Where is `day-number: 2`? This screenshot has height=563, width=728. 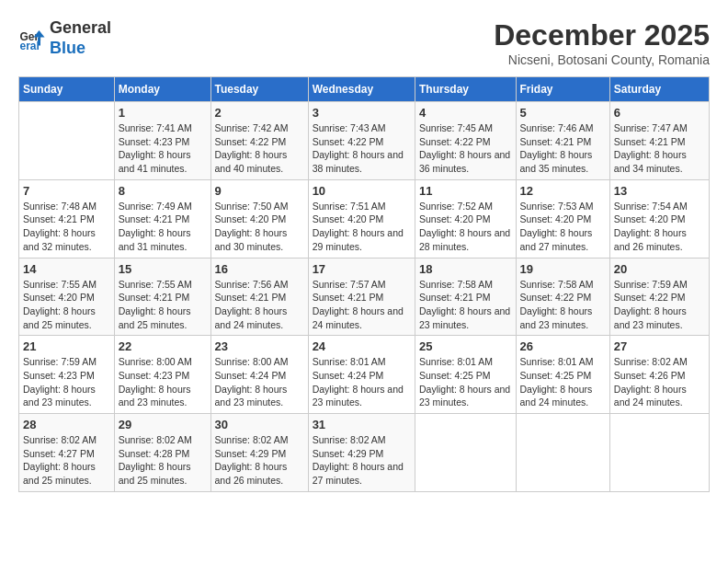
day-number: 2 is located at coordinates (259, 112).